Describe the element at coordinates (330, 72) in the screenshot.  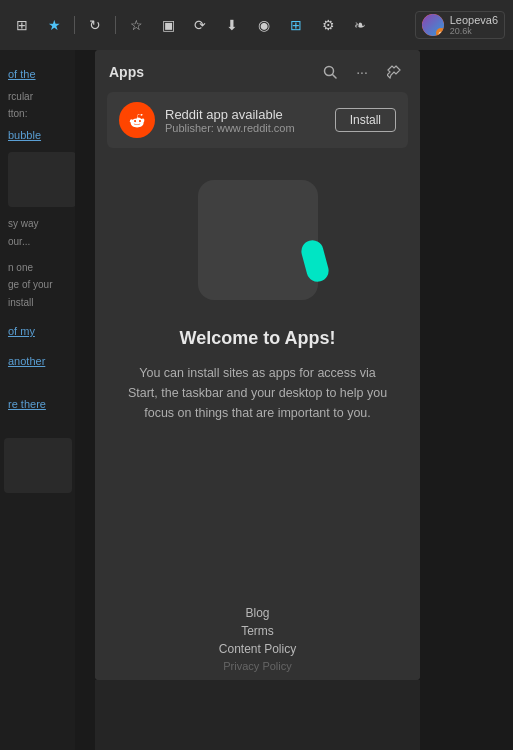
I see `search-icon` at that location.